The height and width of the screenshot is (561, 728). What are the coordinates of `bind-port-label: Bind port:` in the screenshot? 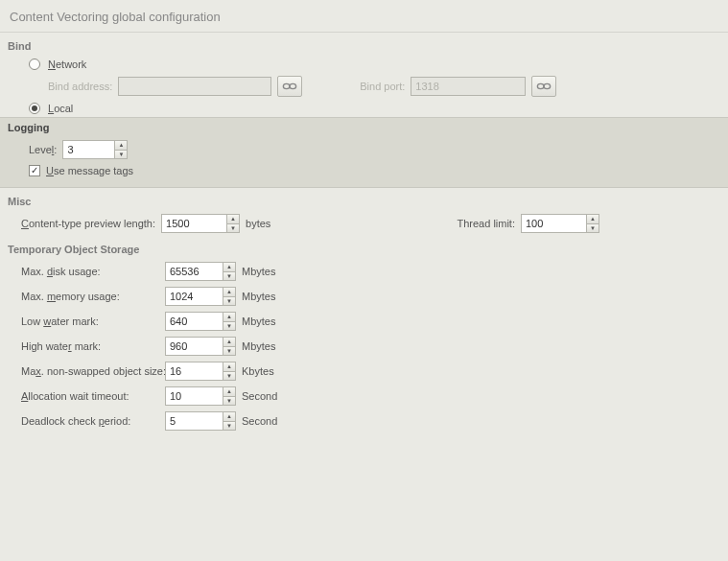 It's located at (382, 86).